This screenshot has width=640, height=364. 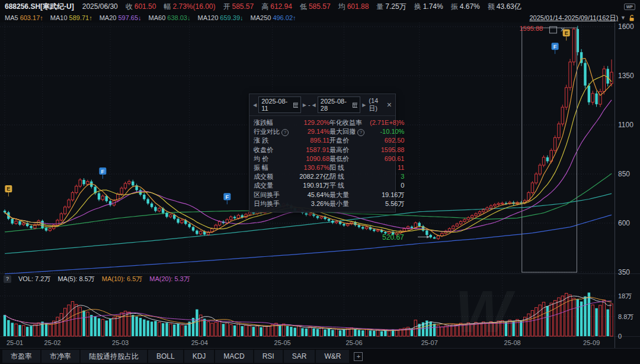 What do you see at coordinates (312, 204) in the screenshot?
I see `stat-value: 3.26%` at bounding box center [312, 204].